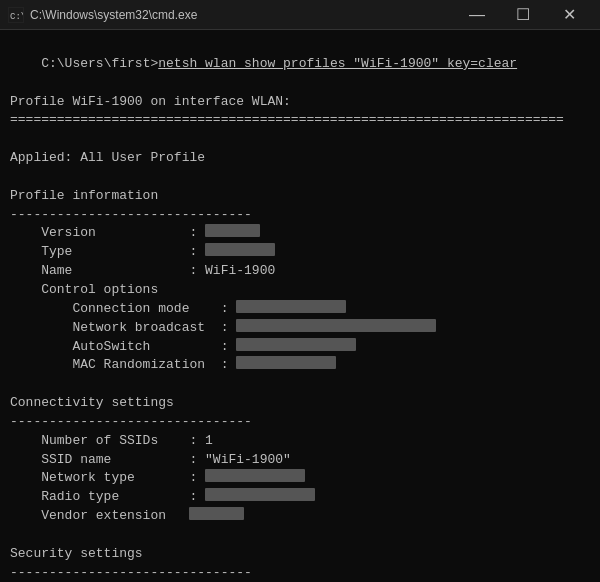 Image resolution: width=600 pixels, height=582 pixels. I want to click on profile-dashes: -------------------------------, so click(300, 216).